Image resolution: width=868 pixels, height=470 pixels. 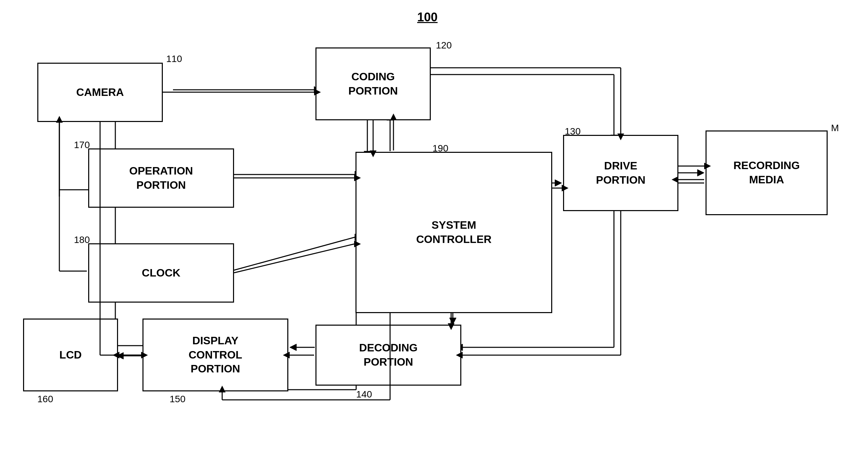 What do you see at coordinates (100, 92) in the screenshot?
I see `camera-block: CAMERA` at bounding box center [100, 92].